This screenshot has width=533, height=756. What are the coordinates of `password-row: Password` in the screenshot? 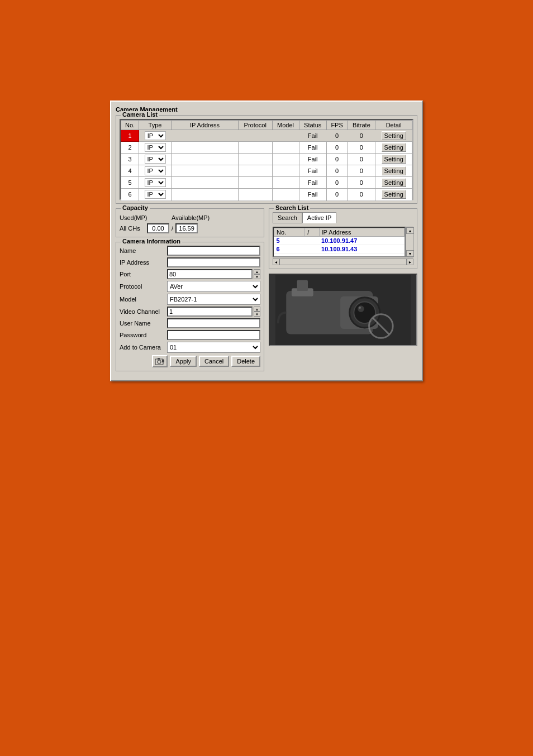 It's located at (190, 335).